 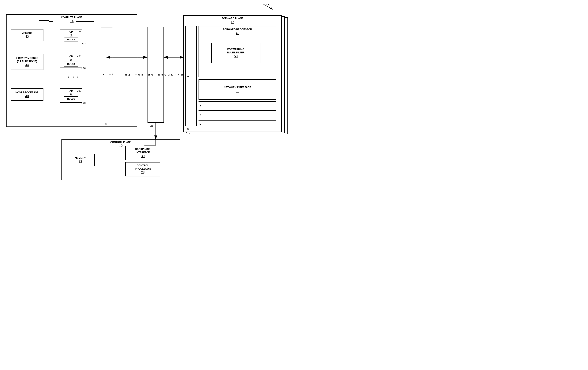 What do you see at coordinates (72, 21) in the screenshot?
I see `compute-plane-ref: 14` at bounding box center [72, 21].